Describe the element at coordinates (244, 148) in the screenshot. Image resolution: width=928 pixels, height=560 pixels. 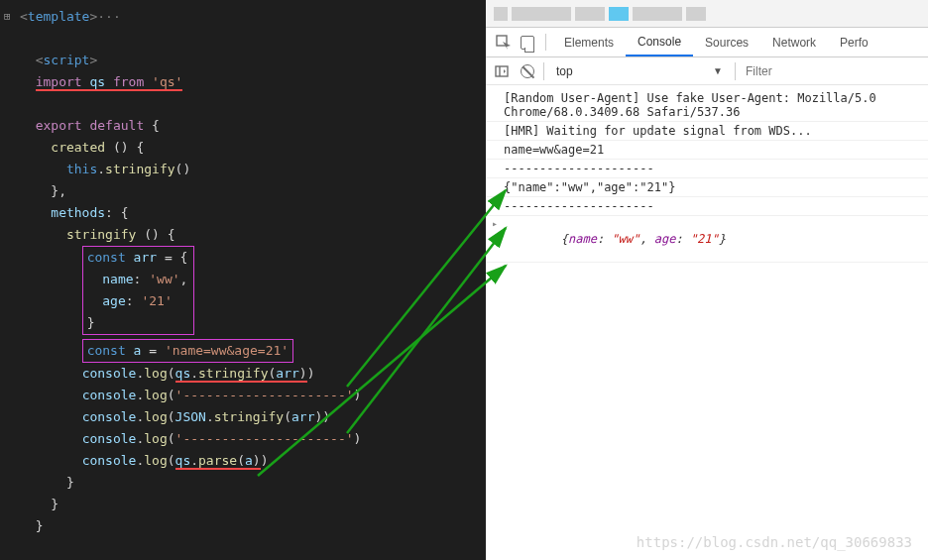
I see `code-line: created () {` at that location.